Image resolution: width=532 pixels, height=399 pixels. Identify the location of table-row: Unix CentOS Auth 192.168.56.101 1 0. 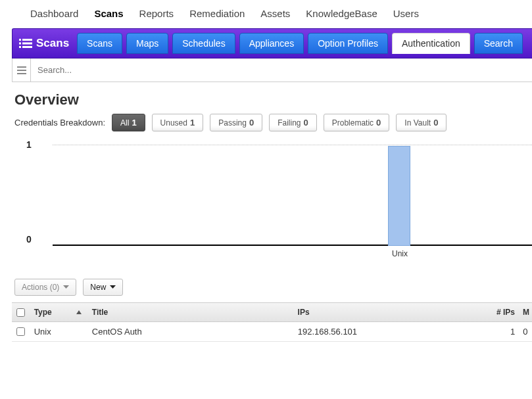
(272, 332).